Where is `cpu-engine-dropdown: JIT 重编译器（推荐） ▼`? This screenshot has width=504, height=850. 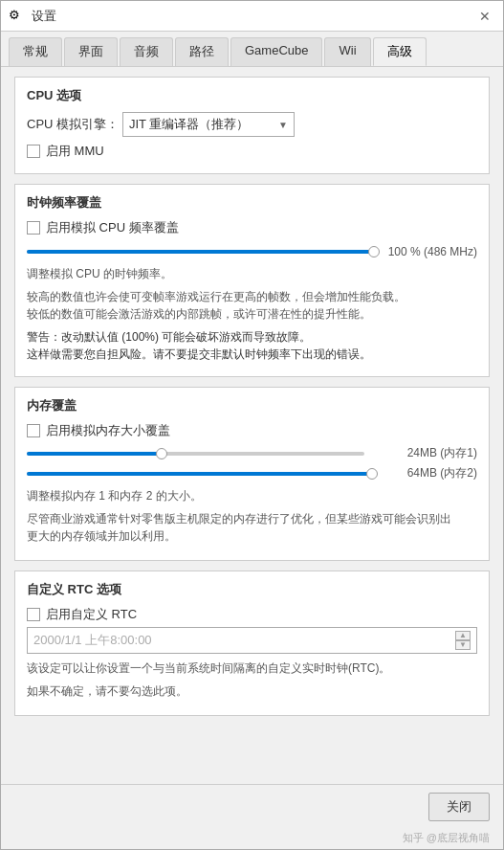 cpu-engine-dropdown: JIT 重编译器（推荐） ▼ is located at coordinates (208, 124).